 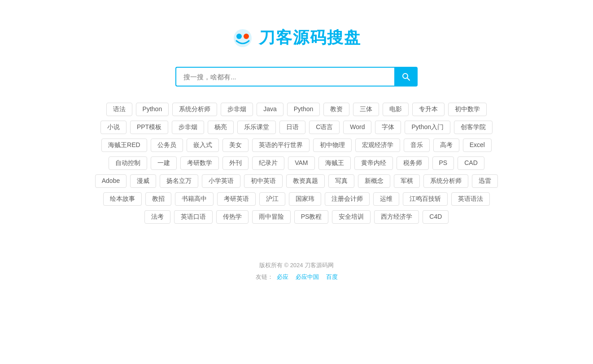 I want to click on tag-item: 英语语法, so click(x=471, y=199).